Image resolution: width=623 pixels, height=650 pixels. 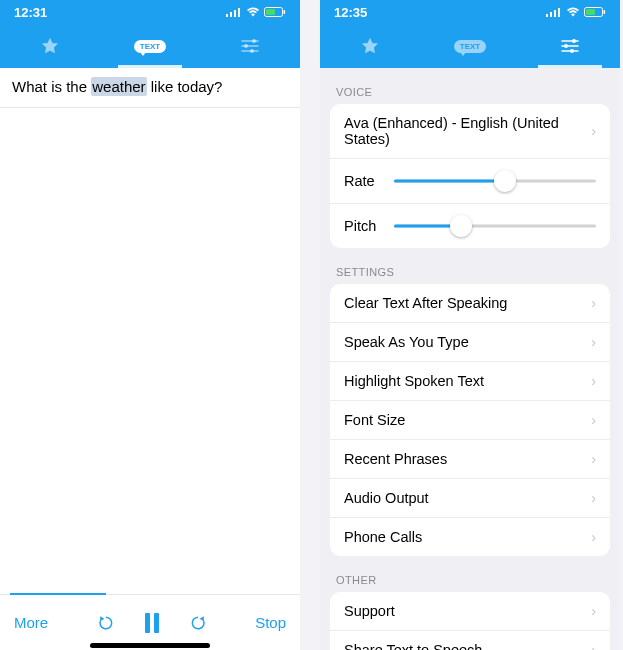 What do you see at coordinates (256, 12) in the screenshot?
I see `status-icons` at bounding box center [256, 12].